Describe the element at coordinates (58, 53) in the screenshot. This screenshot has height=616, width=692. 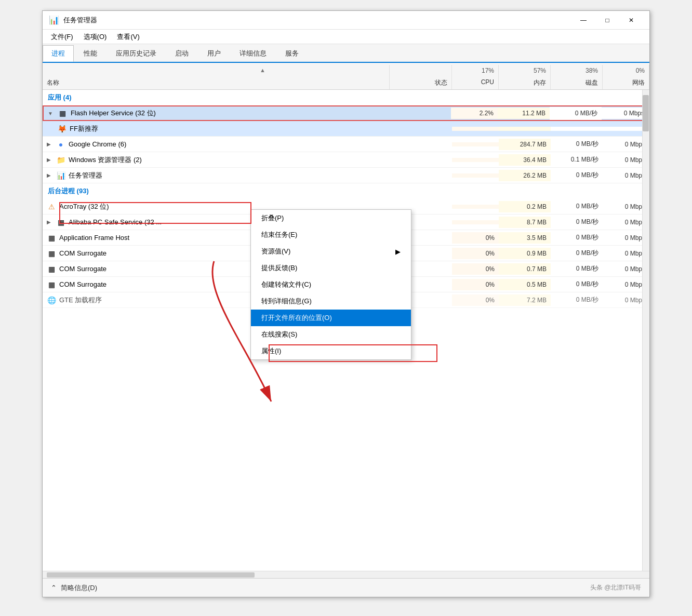
I see `tab-processes: 进程` at that location.